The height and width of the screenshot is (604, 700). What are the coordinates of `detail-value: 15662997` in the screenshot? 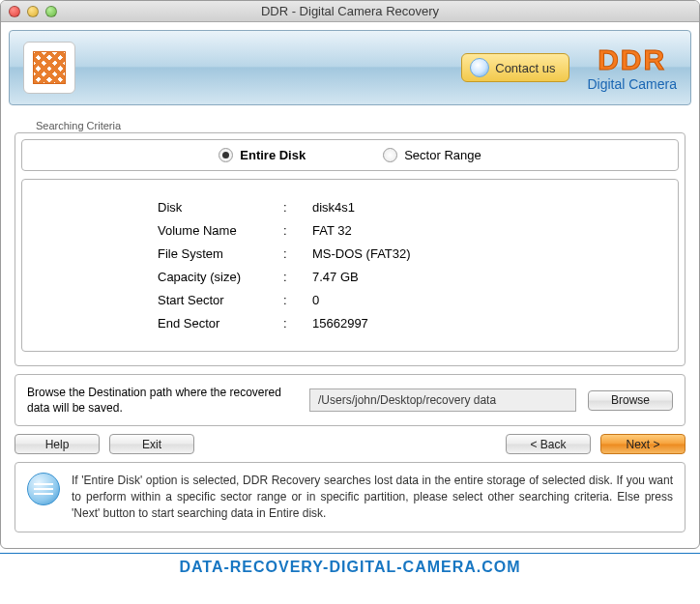 It's located at (490, 323).